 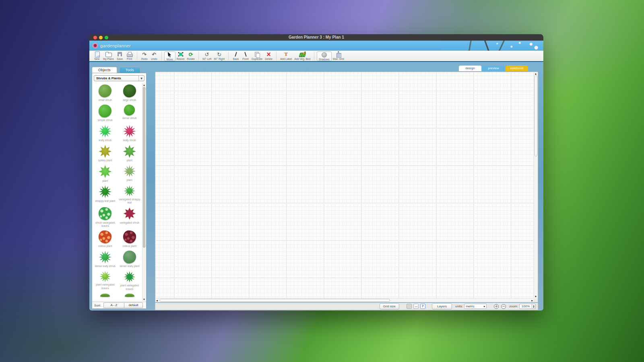 What do you see at coordinates (144, 192) in the screenshot?
I see `palette-scrollbar: ▲ ▼` at bounding box center [144, 192].